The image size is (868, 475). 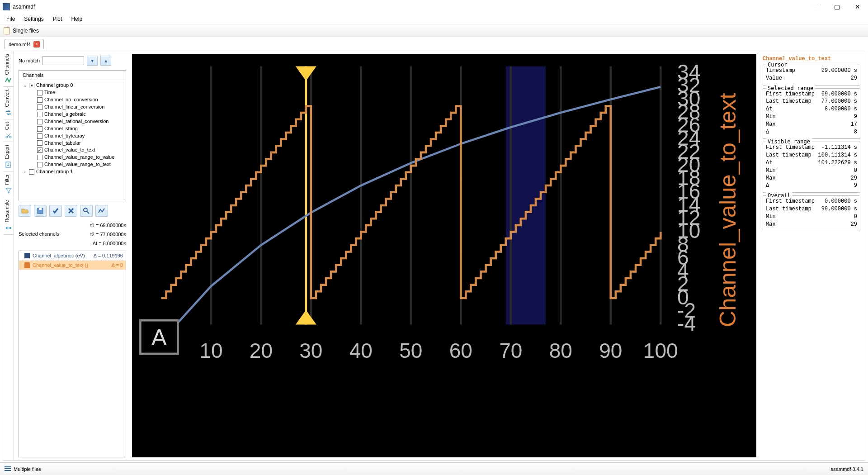 What do you see at coordinates (108, 226) in the screenshot?
I see `t1-label: t1 = 69.000000s` at bounding box center [108, 226].